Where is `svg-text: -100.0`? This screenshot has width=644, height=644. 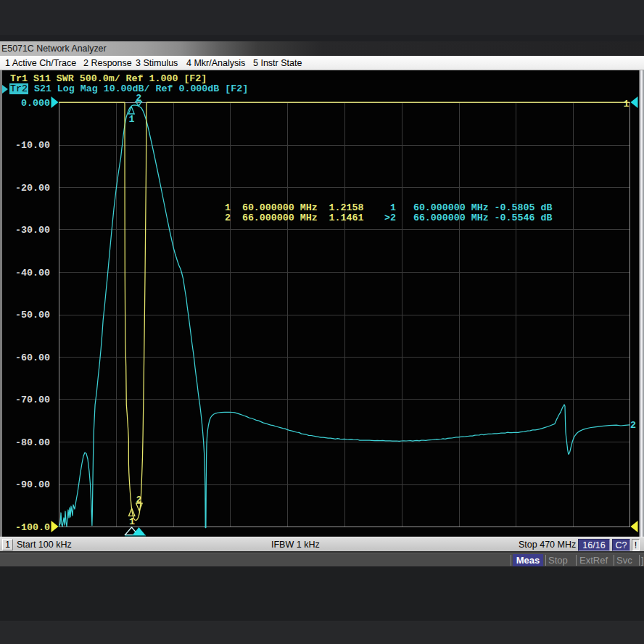
svg-text: -100.0 is located at coordinates (33, 528).